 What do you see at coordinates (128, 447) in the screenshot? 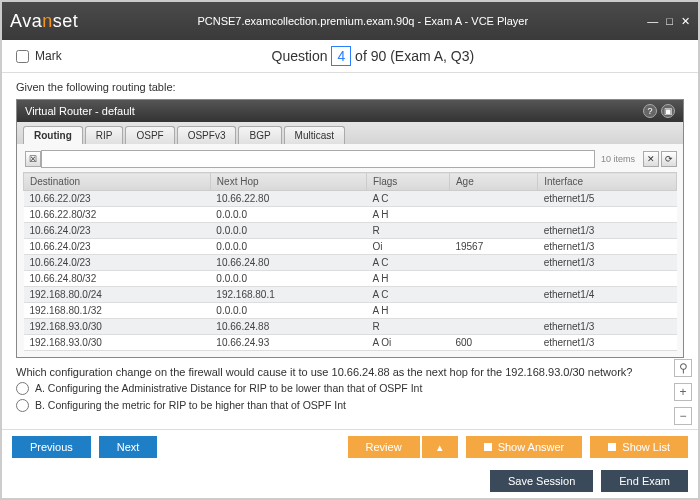
I see `next-button: Next` at bounding box center [128, 447].